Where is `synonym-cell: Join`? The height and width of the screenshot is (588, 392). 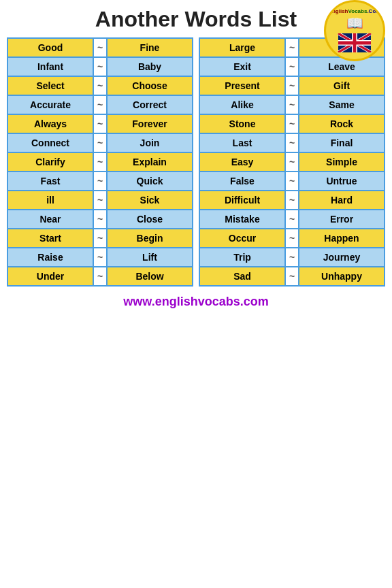
synonym-cell: Join is located at coordinates (150, 143).